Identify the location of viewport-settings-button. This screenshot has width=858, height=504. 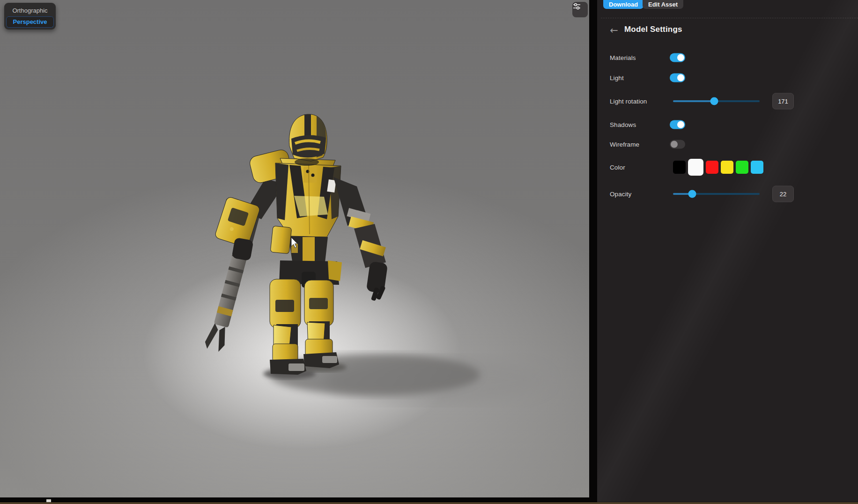
(580, 9).